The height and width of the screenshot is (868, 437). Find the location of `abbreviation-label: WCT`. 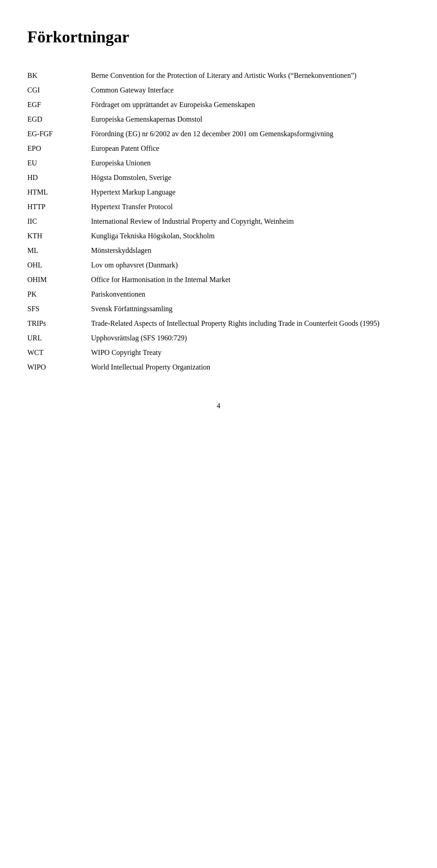

abbreviation-label: WCT is located at coordinates (59, 353).